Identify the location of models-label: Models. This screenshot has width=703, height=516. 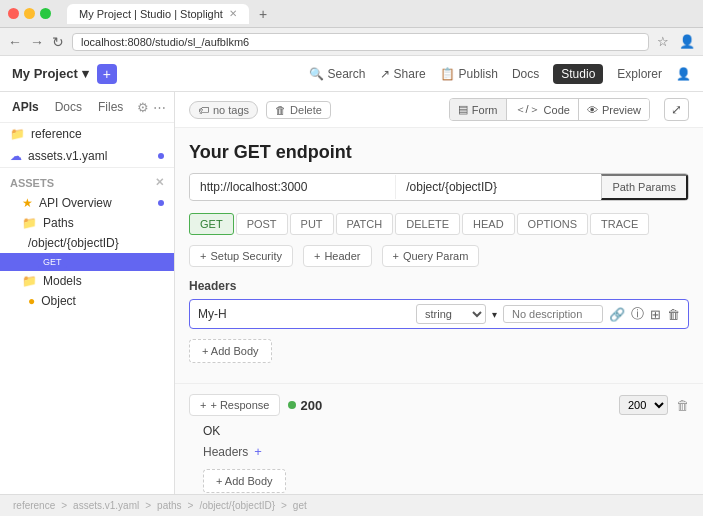
(62, 281).